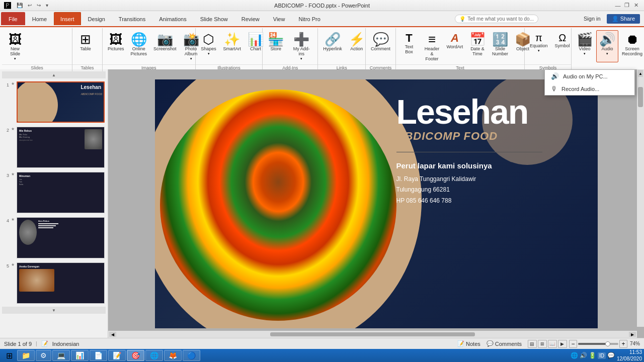 The height and width of the screenshot is (362, 644). Describe the element at coordinates (640, 198) in the screenshot. I see `vertical-scrollbar: ▲` at that location.